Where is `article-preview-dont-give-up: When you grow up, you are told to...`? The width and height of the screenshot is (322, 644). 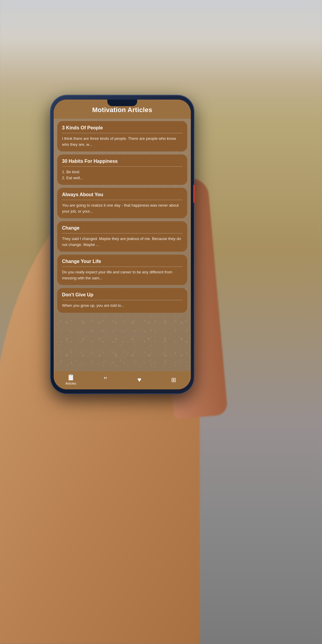
article-preview-dont-give-up: When you grow up, you are told to... is located at coordinates (122, 306).